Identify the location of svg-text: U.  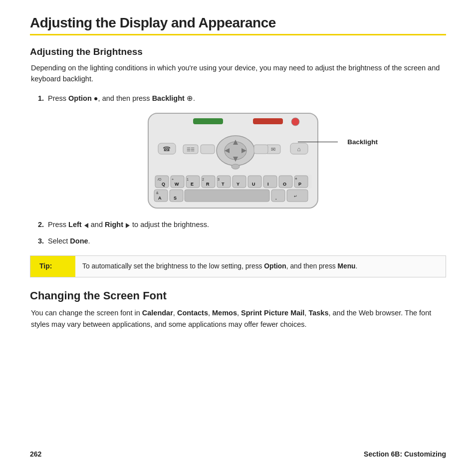
(253, 184).